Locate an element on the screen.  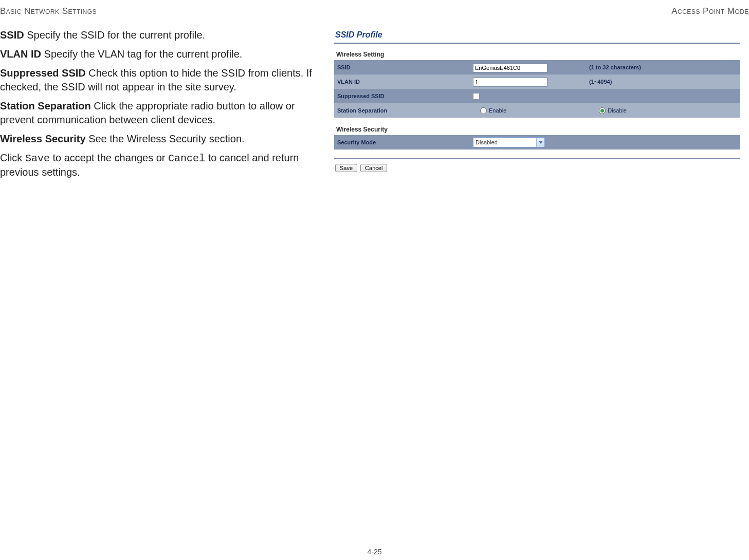
ssid-hint: (1 to 32 characters) is located at coordinates (663, 67).